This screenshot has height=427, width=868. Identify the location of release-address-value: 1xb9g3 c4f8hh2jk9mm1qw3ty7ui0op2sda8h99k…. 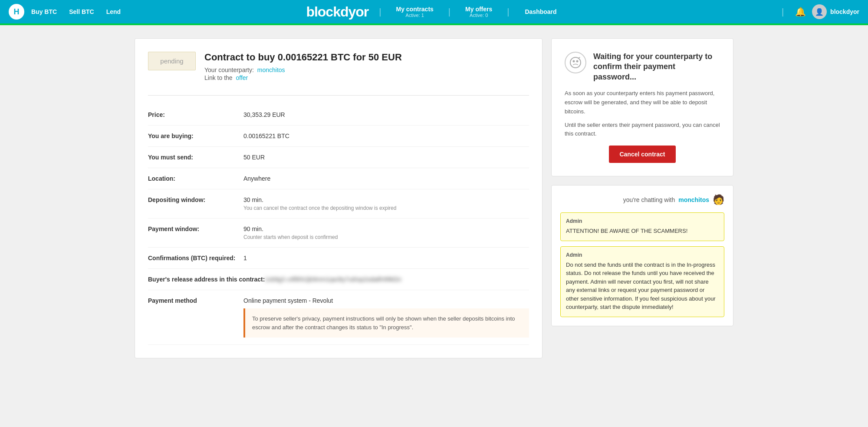
(397, 279).